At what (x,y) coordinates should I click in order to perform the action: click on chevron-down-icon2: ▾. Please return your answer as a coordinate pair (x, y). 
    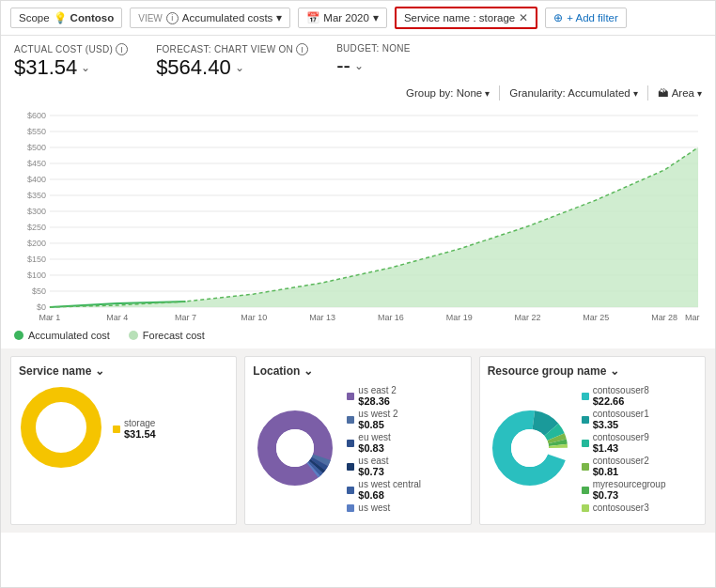
    Looking at the image, I should click on (376, 18).